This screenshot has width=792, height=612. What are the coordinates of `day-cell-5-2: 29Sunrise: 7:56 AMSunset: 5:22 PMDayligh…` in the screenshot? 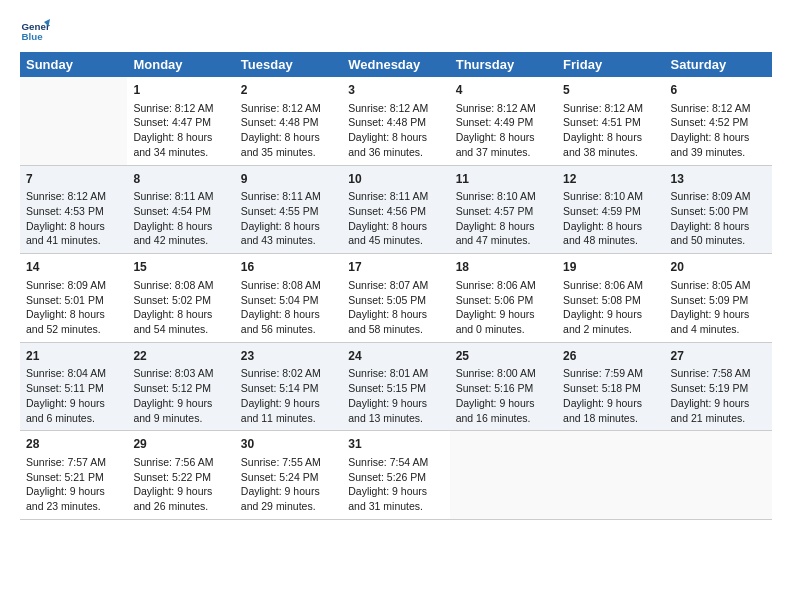 It's located at (180, 476).